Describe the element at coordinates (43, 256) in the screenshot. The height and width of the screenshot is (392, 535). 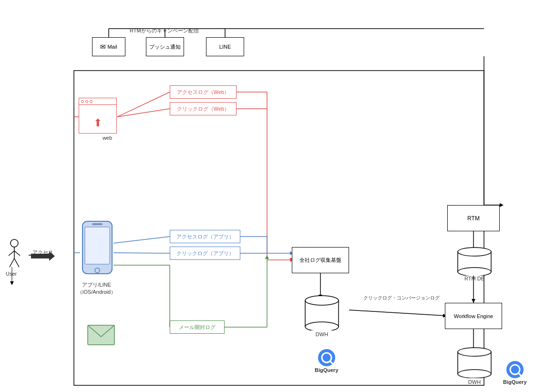
I see `access-arrow` at that location.